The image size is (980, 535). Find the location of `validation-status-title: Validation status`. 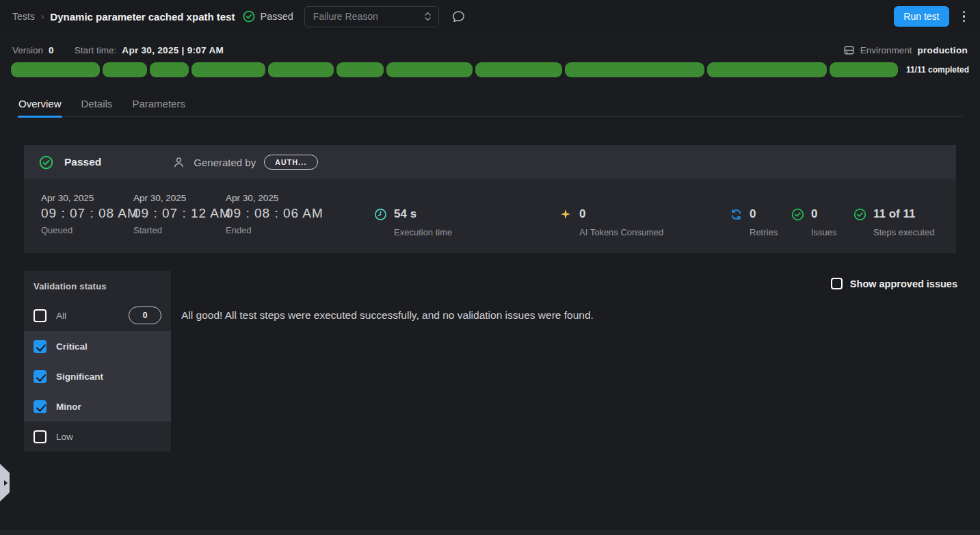

validation-status-title: Validation status is located at coordinates (97, 285).